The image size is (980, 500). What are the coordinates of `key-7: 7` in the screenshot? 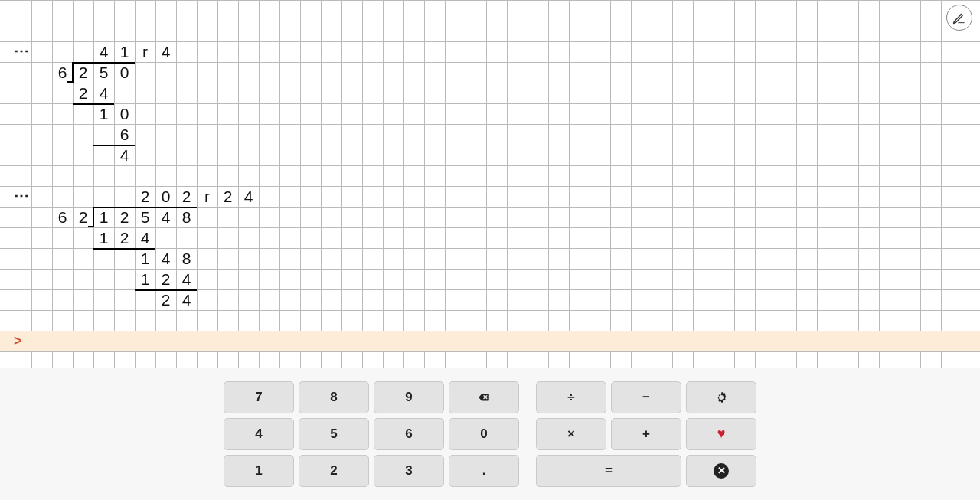 It's located at (259, 397).